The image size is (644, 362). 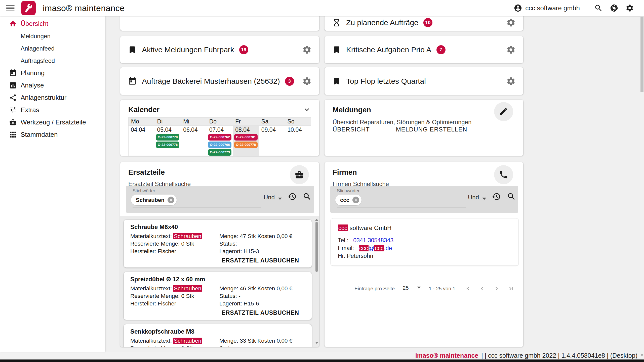 I want to click on prev-page-icon, so click(x=482, y=289).